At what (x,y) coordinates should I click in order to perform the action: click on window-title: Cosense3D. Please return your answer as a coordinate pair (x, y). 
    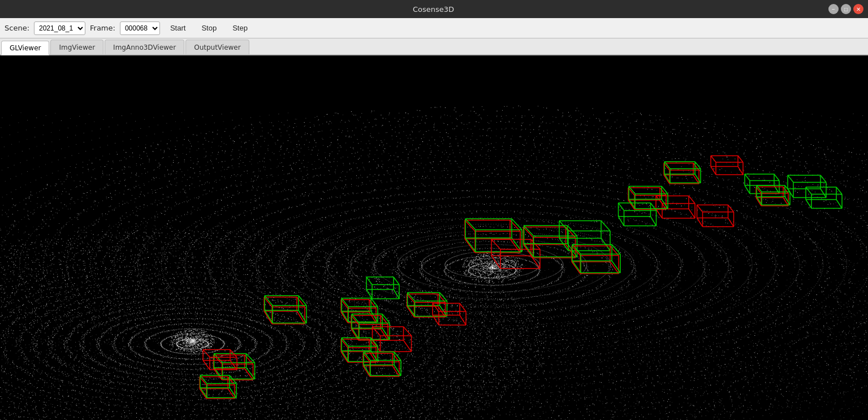
    Looking at the image, I should click on (433, 9).